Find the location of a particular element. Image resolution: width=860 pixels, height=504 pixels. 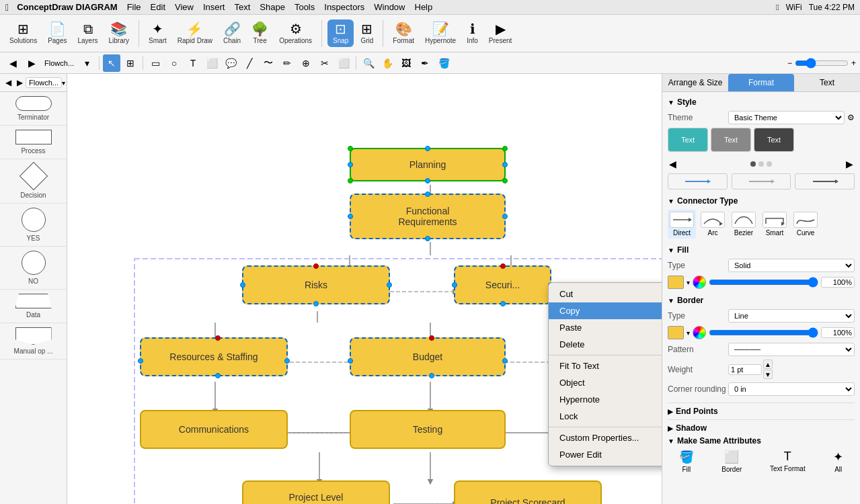

theme-gear-icon: ⚙ is located at coordinates (851, 118).